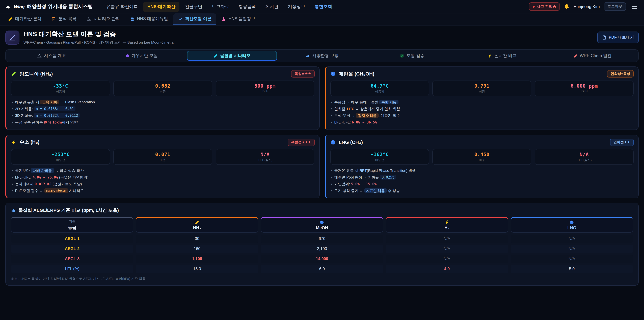  Describe the element at coordinates (197, 225) in the screenshot. I see `table-header-nh3: NH₃` at that location.